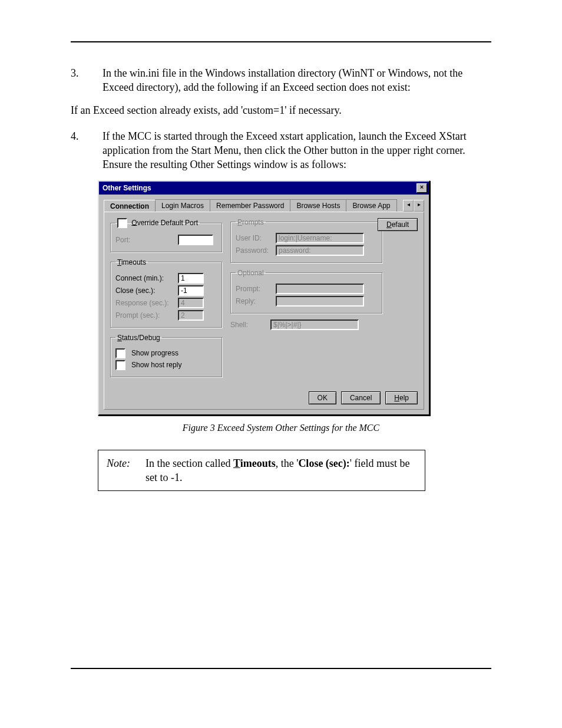 The width and height of the screenshot is (562, 728). What do you see at coordinates (320, 251) in the screenshot?
I see `password-input` at bounding box center [320, 251].